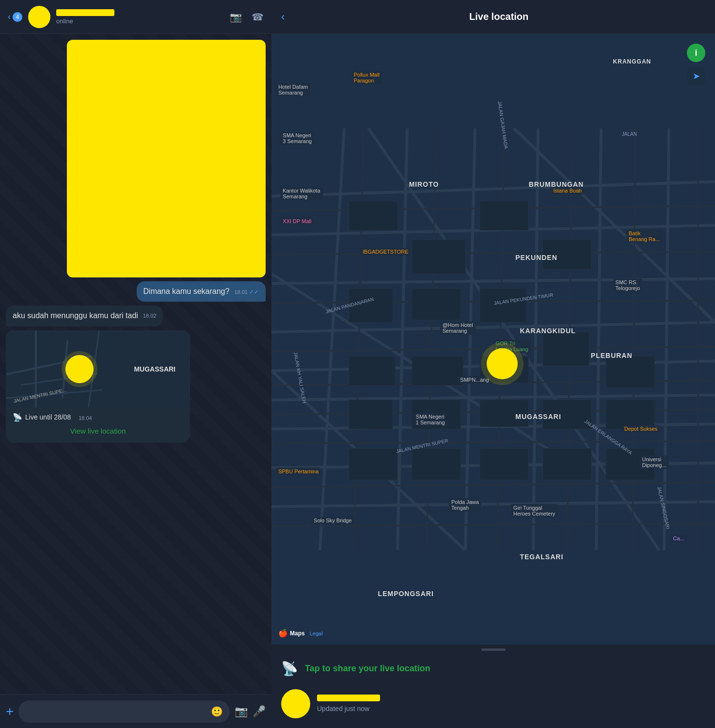 This screenshot has height=728, width=715. What do you see at coordinates (98, 369) in the screenshot?
I see `location-map-preview: MUGASSARI JALAN MENTRI SUPE...` at bounding box center [98, 369].